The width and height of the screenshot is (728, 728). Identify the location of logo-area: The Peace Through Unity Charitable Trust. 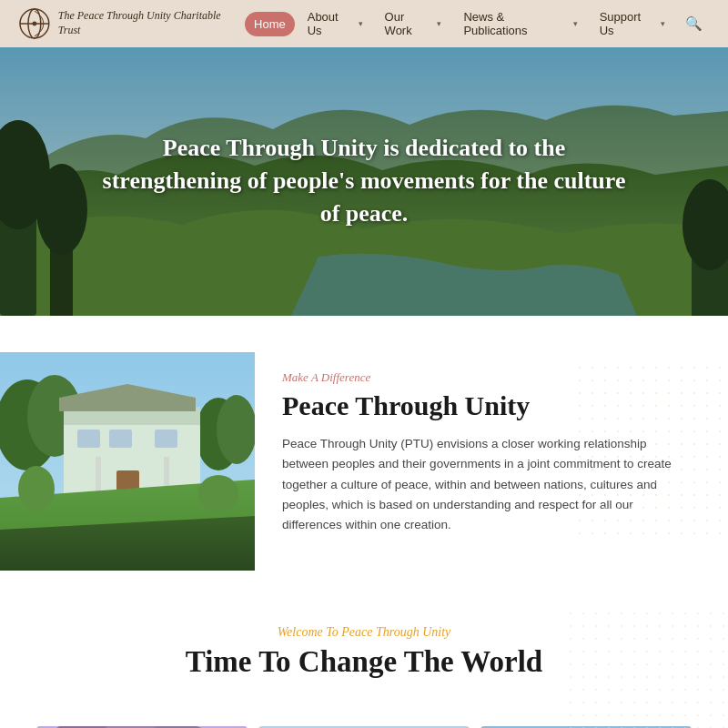
(131, 24).